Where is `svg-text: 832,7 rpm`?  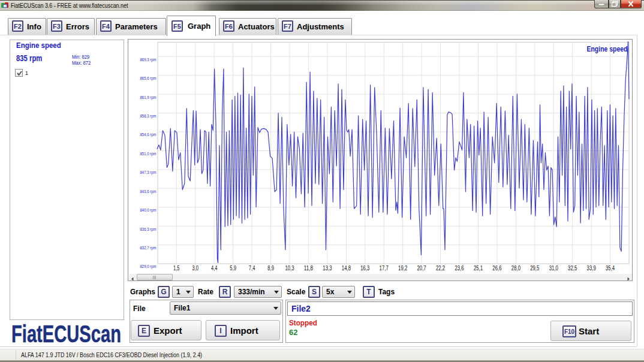 svg-text: 832,7 rpm is located at coordinates (149, 248).